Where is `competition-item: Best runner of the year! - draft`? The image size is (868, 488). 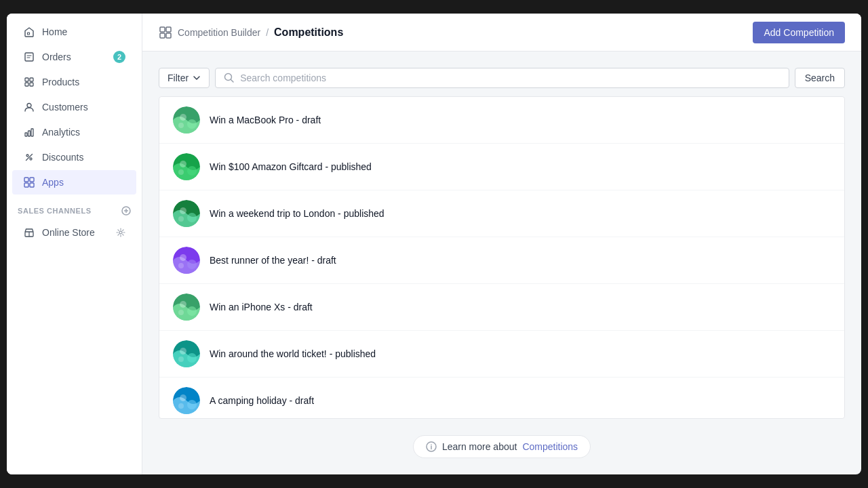
competition-item: Best runner of the year! - draft is located at coordinates (502, 260).